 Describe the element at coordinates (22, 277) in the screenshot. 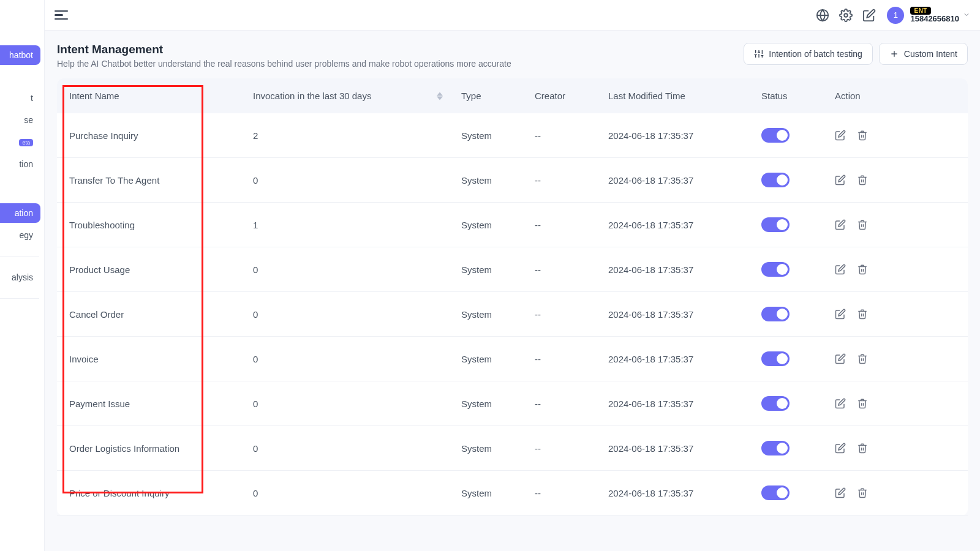

I see `sidebar-item-label: alysis` at that location.